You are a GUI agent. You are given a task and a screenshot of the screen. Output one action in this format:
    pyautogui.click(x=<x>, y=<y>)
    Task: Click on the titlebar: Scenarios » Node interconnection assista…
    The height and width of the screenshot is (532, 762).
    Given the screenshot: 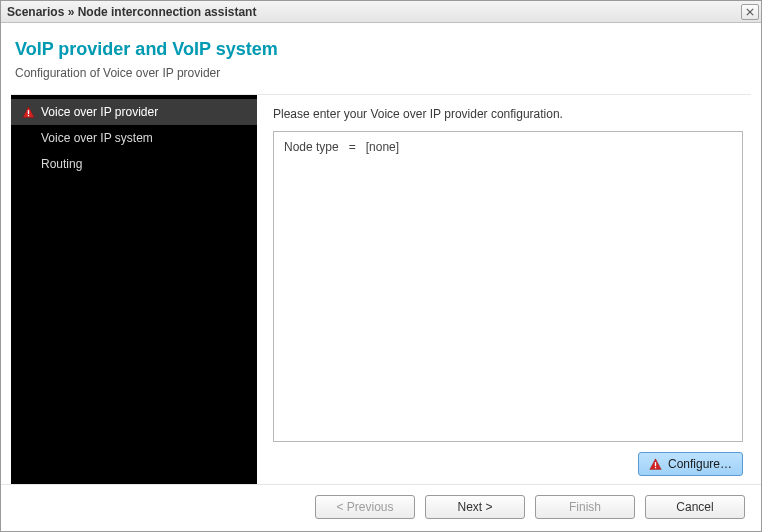 What is the action you would take?
    pyautogui.click(x=381, y=12)
    